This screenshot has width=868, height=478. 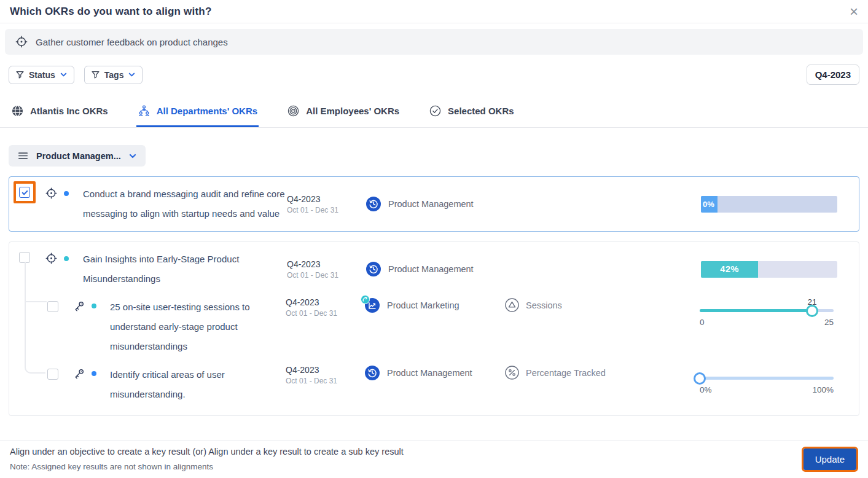 What do you see at coordinates (25, 192) in the screenshot?
I see `okr-checkbox-checked` at bounding box center [25, 192].